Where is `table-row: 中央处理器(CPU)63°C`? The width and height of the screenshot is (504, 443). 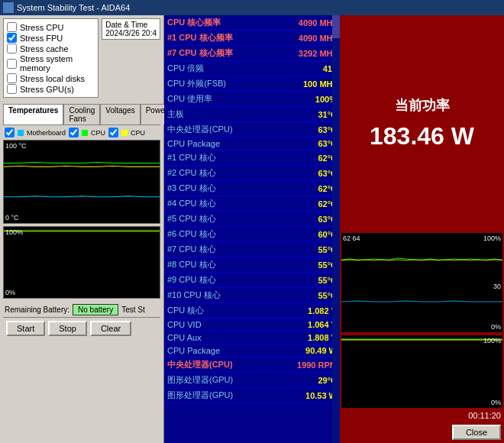 table-row: 中央处理器(CPU)63°C is located at coordinates (252, 130).